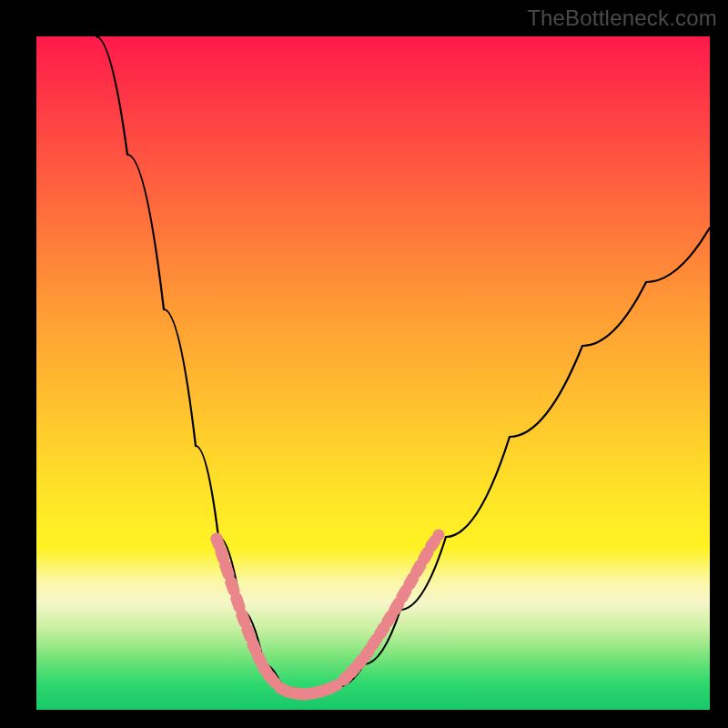 This screenshot has height=728, width=728. What do you see at coordinates (622, 18) in the screenshot?
I see `attribution-text: TheBottleneck.com` at bounding box center [622, 18].